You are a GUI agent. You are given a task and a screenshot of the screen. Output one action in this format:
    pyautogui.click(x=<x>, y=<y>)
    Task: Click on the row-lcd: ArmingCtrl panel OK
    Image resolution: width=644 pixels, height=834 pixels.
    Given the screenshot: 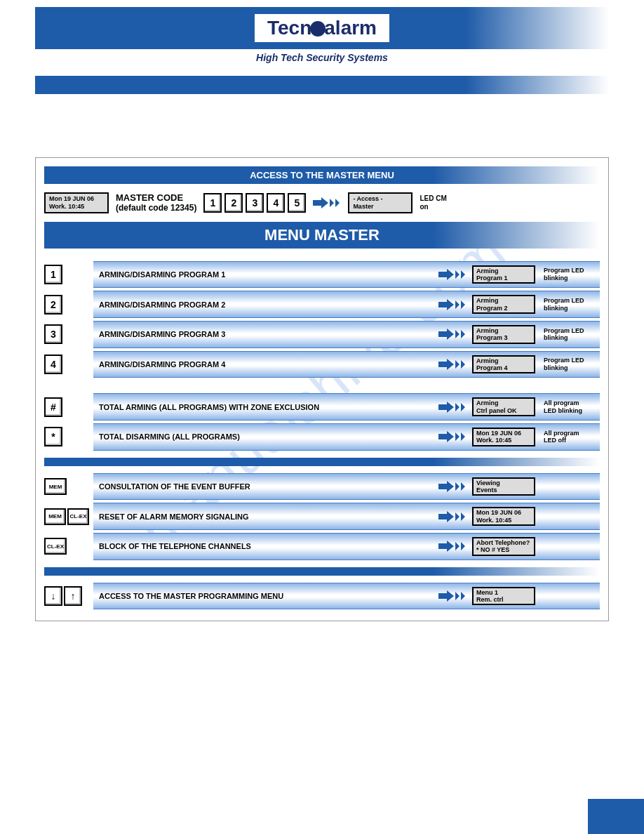 What is the action you would take?
    pyautogui.click(x=504, y=407)
    